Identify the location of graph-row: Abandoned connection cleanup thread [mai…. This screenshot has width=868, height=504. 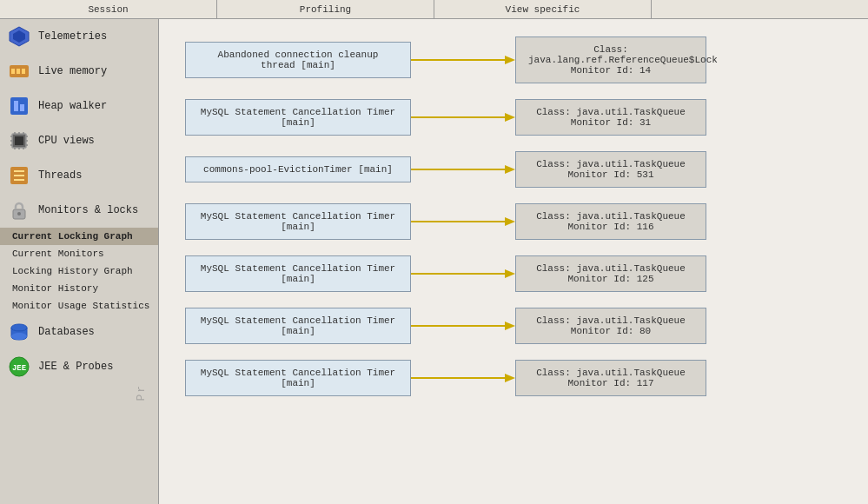
(514, 60).